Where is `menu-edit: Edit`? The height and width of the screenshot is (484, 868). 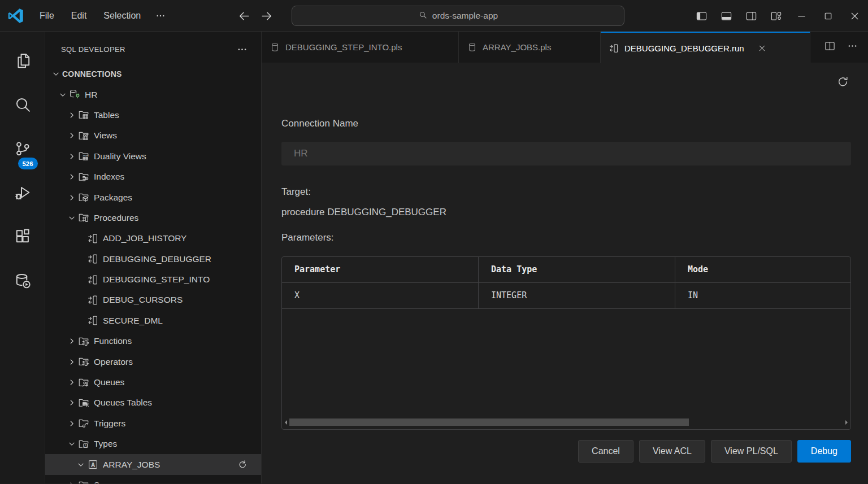 menu-edit: Edit is located at coordinates (79, 16).